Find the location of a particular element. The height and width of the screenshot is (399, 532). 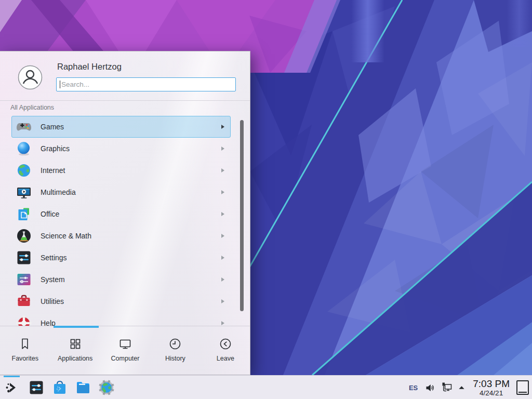

utilities-icon is located at coordinates (24, 301).